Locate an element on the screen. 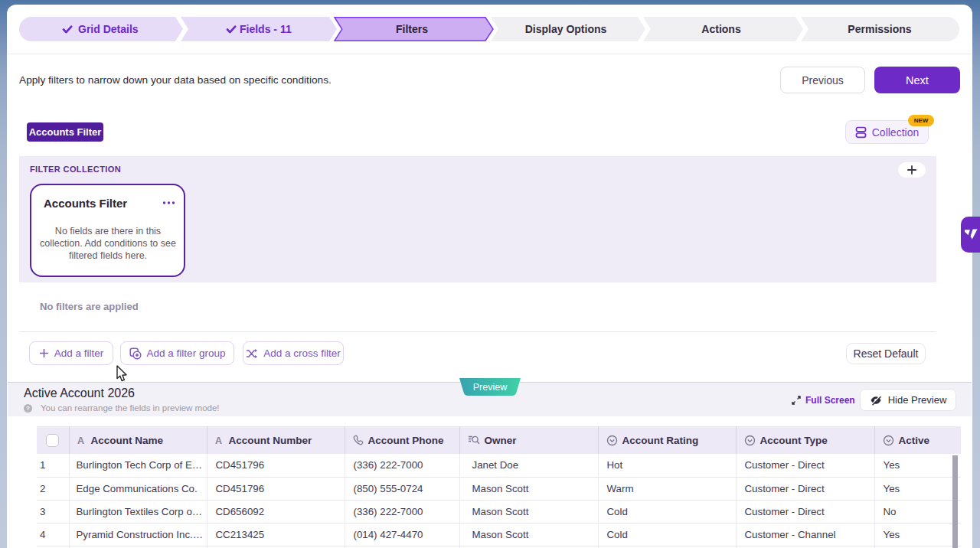 This screenshot has height=548, width=980. svg-text: Display Options is located at coordinates (567, 29).